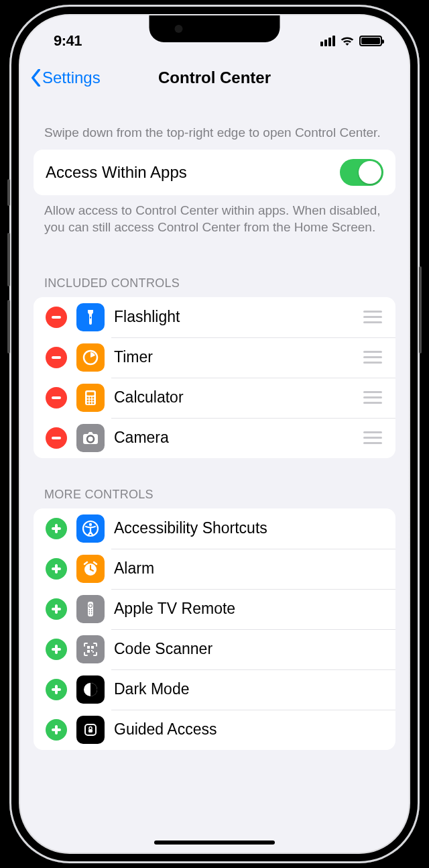  What do you see at coordinates (90, 609) in the screenshot?
I see `remote-icon` at bounding box center [90, 609].